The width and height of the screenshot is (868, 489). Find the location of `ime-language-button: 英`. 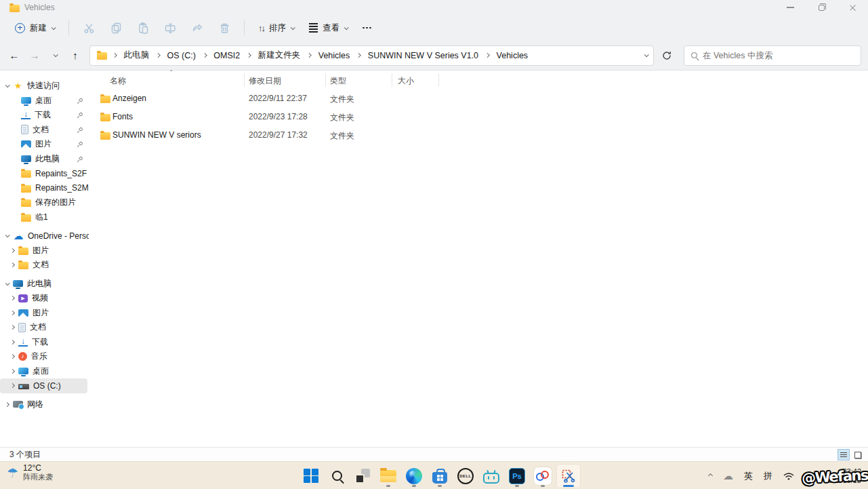

ime-language-button: 英 is located at coordinates (748, 476).